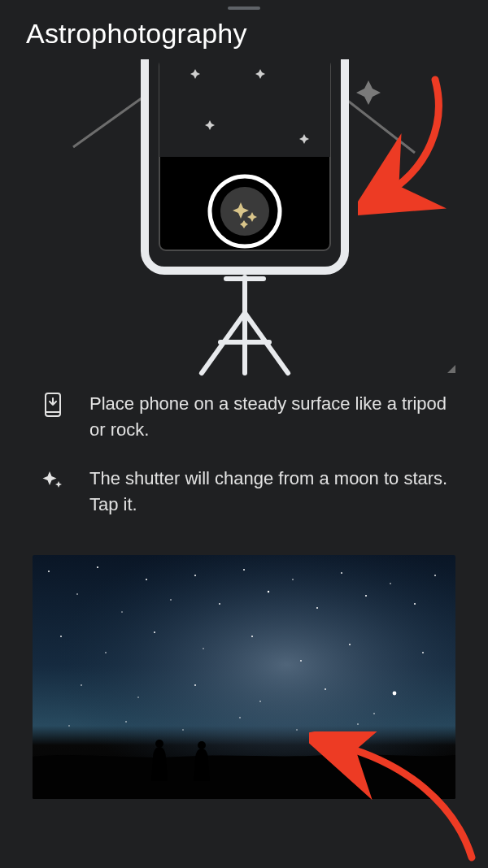 Image resolution: width=488 pixels, height=868 pixels. I want to click on annotation-arrow-top, so click(407, 149).